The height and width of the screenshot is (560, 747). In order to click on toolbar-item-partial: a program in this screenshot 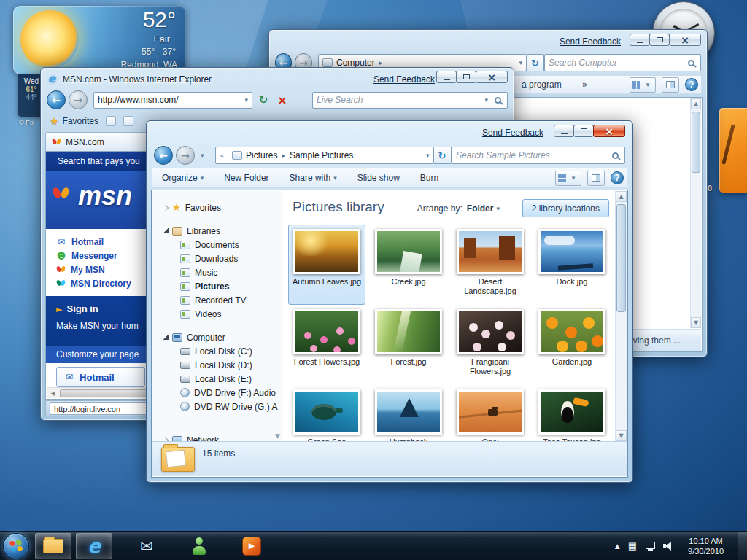, I will do `click(541, 85)`.